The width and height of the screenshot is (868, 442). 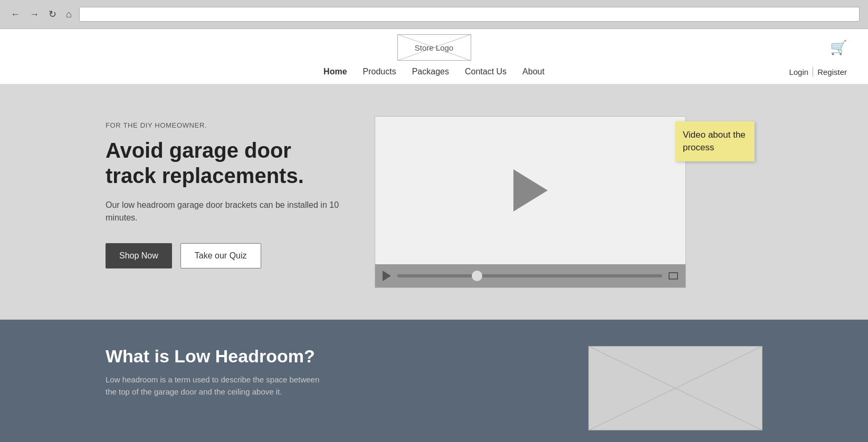 What do you see at coordinates (335, 72) in the screenshot?
I see `nav-home: Home` at bounding box center [335, 72].